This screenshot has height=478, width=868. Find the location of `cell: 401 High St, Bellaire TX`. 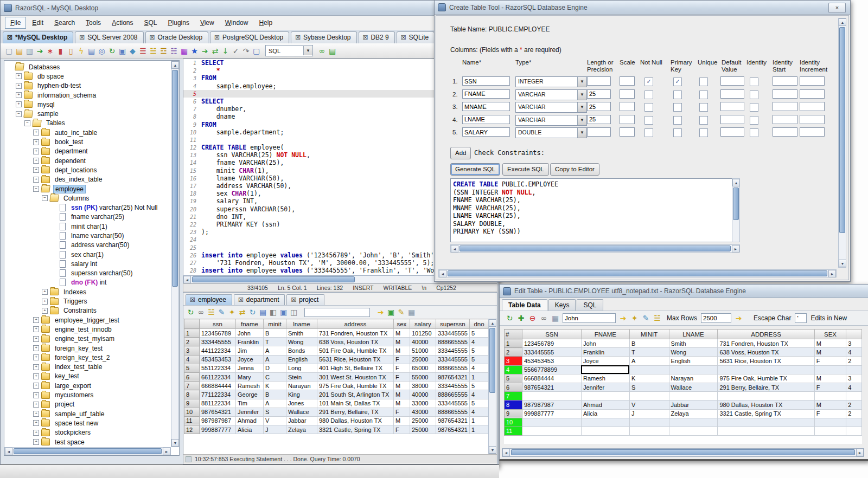

cell: 401 High St, Bellaire TX is located at coordinates (355, 368).